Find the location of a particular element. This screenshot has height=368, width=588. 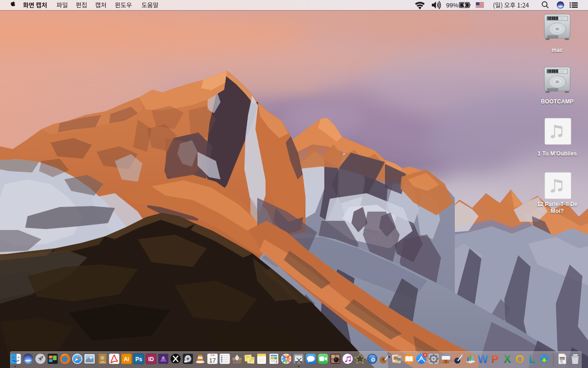

svg-text: PDF is located at coordinates (562, 363).